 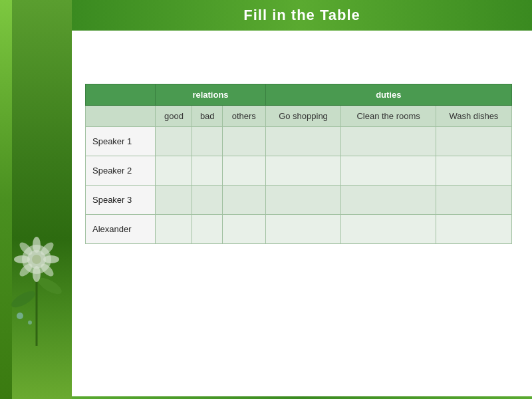 What do you see at coordinates (302, 15) in the screenshot?
I see `page-title: Fill in the Table` at bounding box center [302, 15].